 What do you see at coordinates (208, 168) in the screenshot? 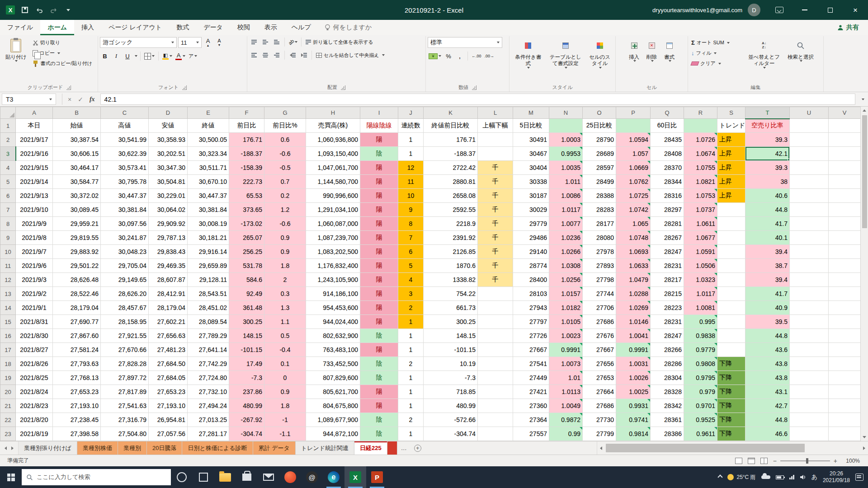
I see `cell-E4: 30,511.71` at bounding box center [208, 168].